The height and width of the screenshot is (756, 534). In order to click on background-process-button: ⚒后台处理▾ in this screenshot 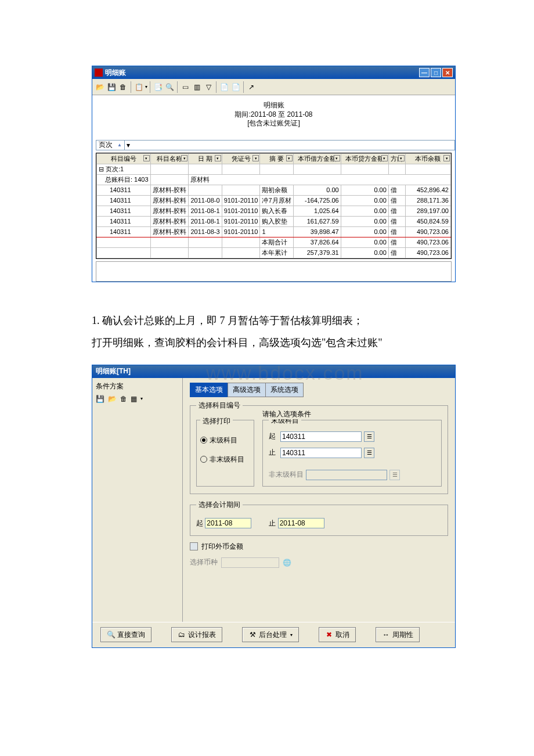, I will do `click(270, 635)`.